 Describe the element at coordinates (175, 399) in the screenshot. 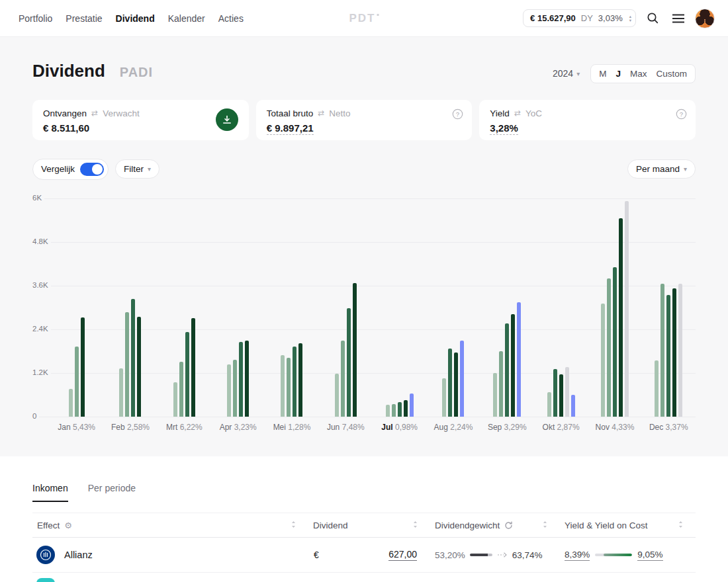

I see `bar-mrt-s1` at that location.